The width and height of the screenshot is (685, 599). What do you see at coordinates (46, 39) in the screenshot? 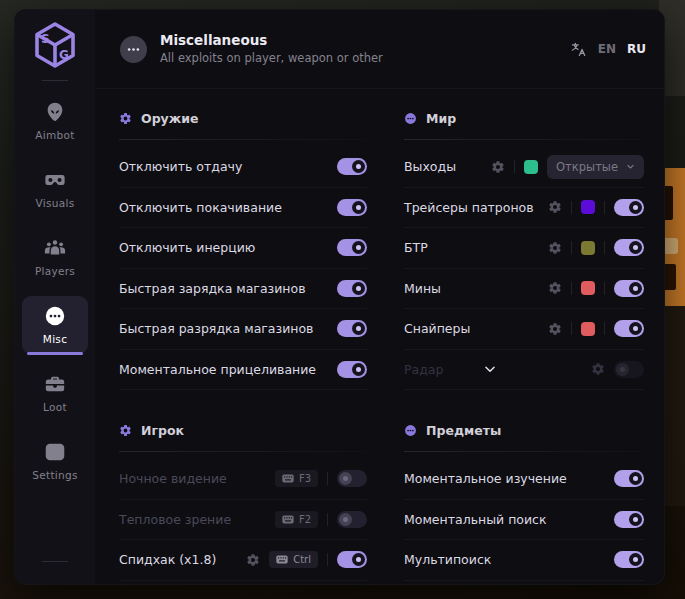
I see `svg-text: S` at bounding box center [46, 39].